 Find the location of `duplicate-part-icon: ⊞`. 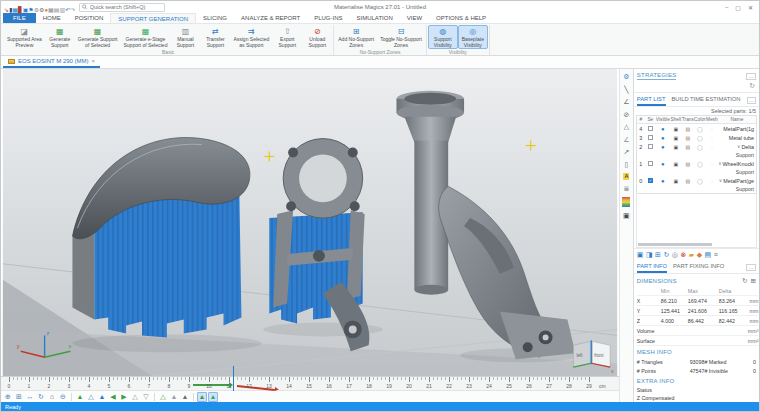

duplicate-part-icon: ⊞ is located at coordinates (658, 254).